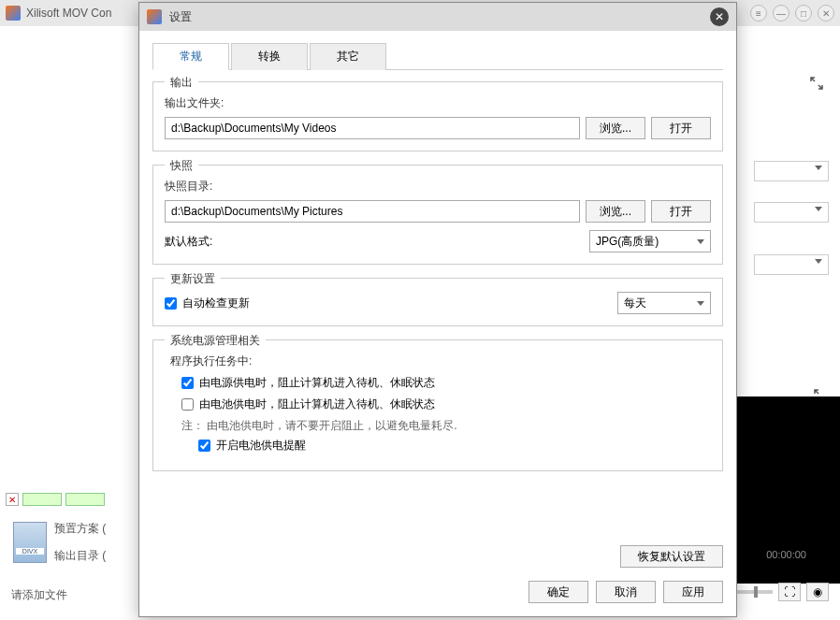 The image size is (840, 620). Describe the element at coordinates (664, 303) in the screenshot. I see `update-frequency-select: 每天` at that location.